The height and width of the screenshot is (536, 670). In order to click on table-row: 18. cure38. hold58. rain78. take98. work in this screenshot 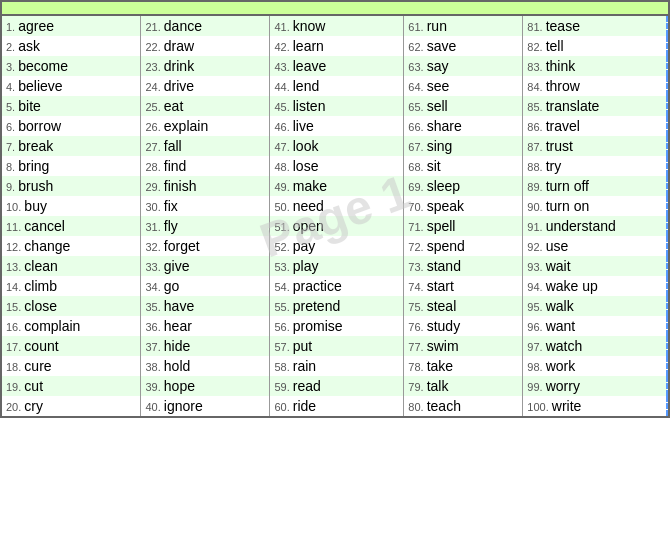, I will do `click(334, 366)`.